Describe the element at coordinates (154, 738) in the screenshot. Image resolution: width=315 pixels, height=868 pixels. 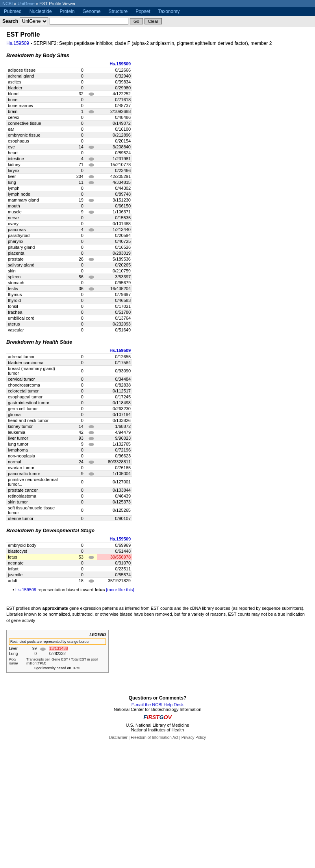
I see `foia-link: Freedom of Information Act` at that location.